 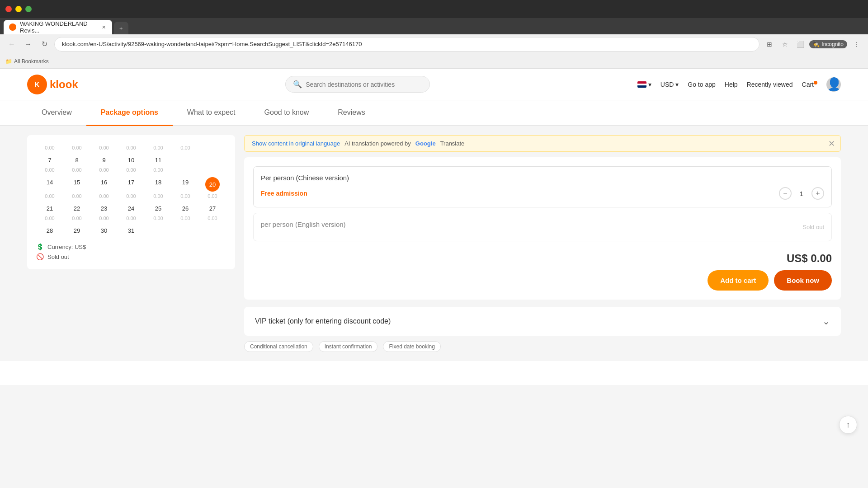 I want to click on address-bar: klook.com/en-US/activity/92569-waking-wo…, so click(x=407, y=44).